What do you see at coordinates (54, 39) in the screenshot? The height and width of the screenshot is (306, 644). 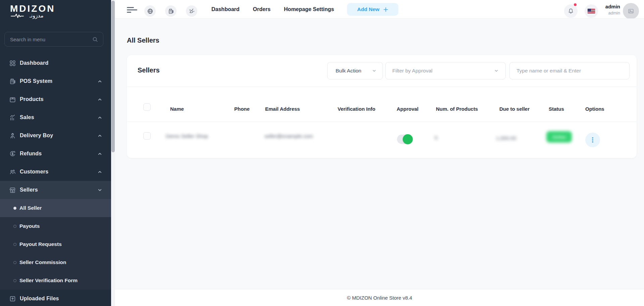 I see `sidebar-search` at bounding box center [54, 39].